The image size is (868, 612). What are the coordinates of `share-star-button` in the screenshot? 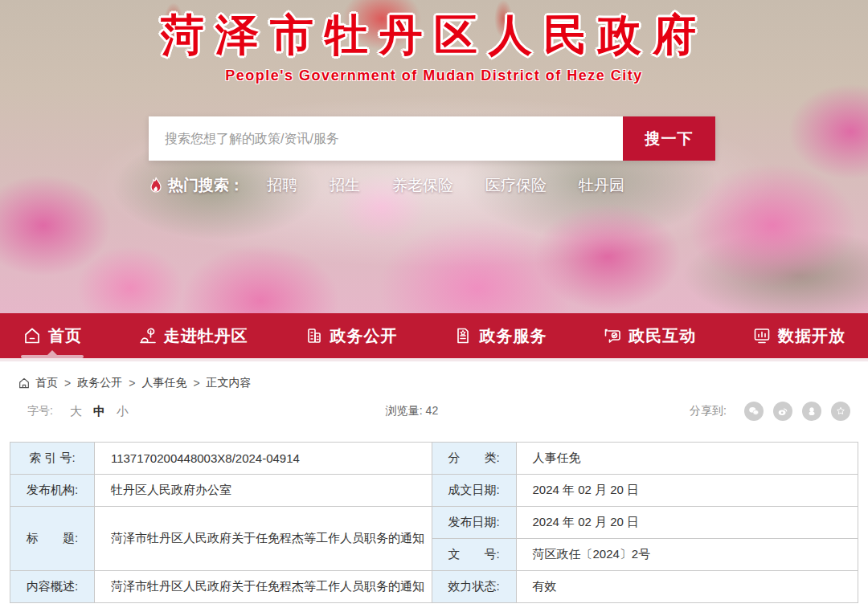 It's located at (841, 411).